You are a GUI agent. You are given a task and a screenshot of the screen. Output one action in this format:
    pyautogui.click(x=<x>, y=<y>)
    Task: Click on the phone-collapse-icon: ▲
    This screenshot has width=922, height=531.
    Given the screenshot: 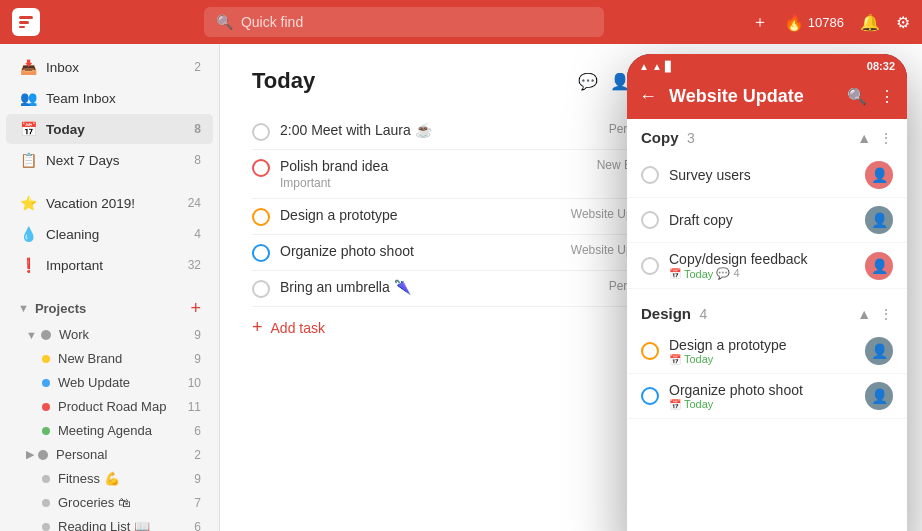 What is the action you would take?
    pyautogui.click(x=864, y=138)
    